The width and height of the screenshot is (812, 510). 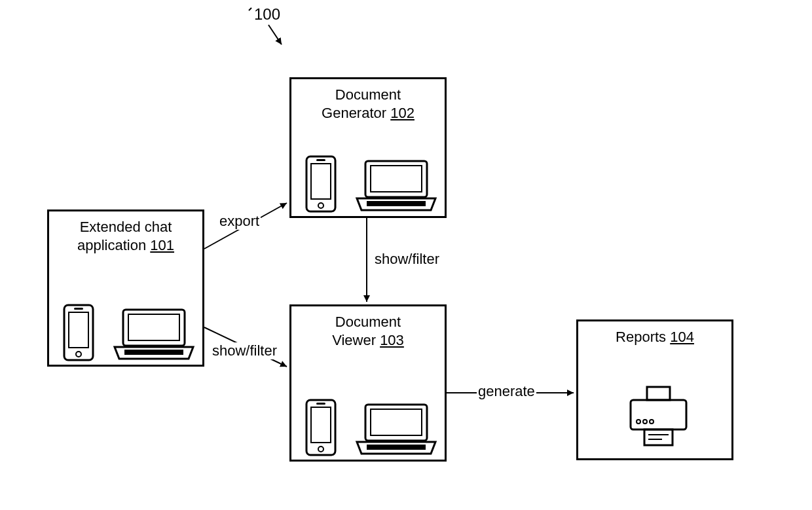 I want to click on edge-label-showfilter-1: show/filter, so click(x=245, y=351).